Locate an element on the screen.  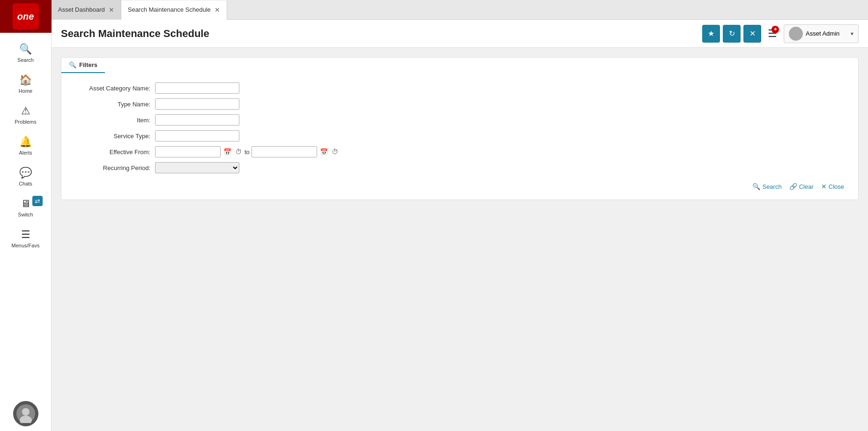
close-action-label: Close is located at coordinates (837, 186).